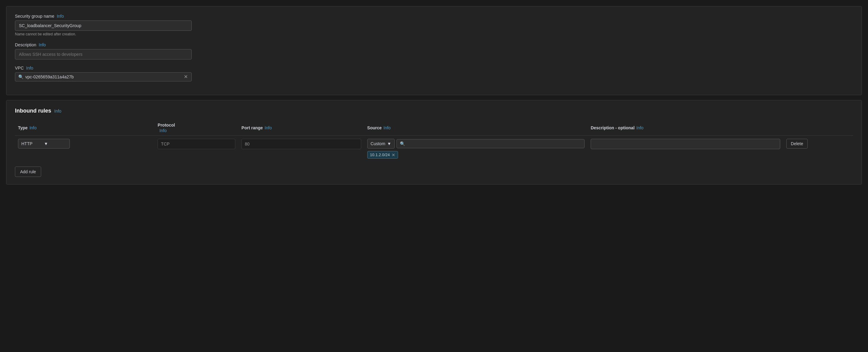  I want to click on source-search-input, so click(494, 144).